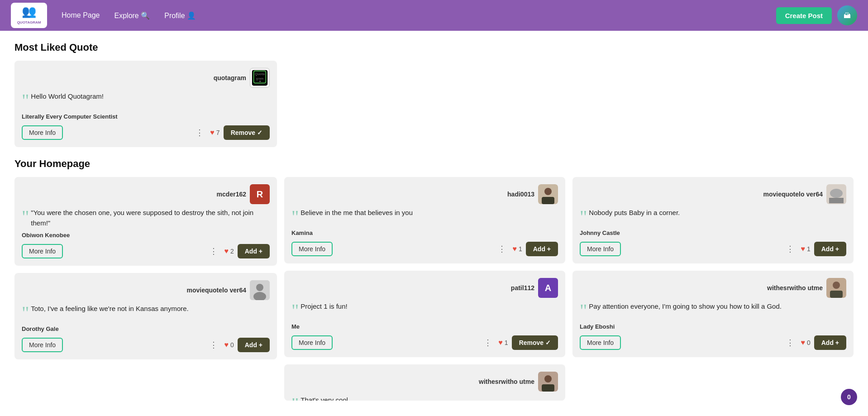 Image resolution: width=868 pixels, height=416 pixels. Describe the element at coordinates (685, 307) in the screenshot. I see `right-card-2-quote-text: Pay attention everyone, I'm going to sho…` at that location.